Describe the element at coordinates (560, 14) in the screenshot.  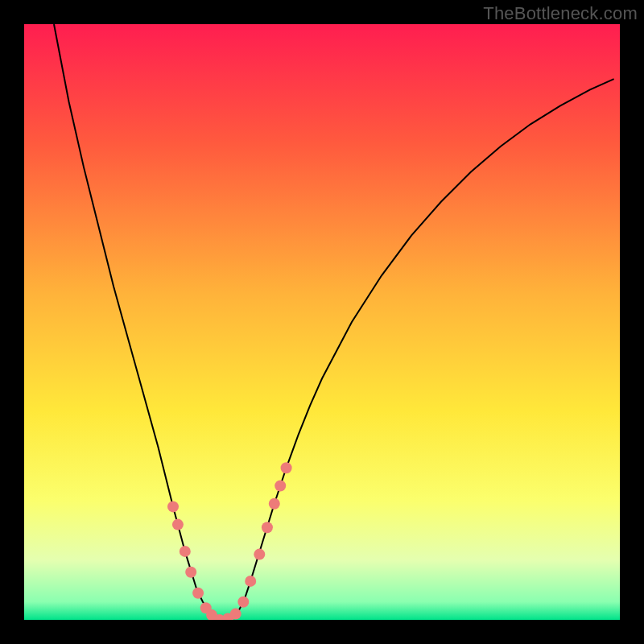
I see `watermark-text: TheBottleneck.com` at that location.